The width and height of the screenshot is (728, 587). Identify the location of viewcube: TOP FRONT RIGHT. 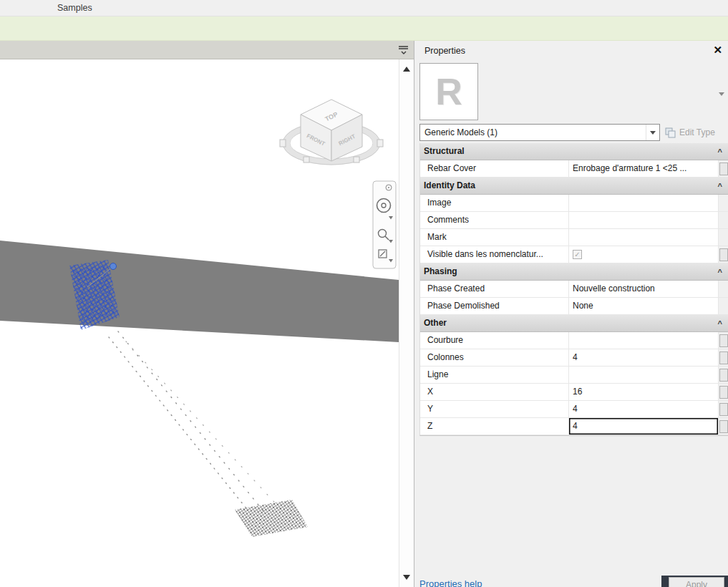
(331, 130).